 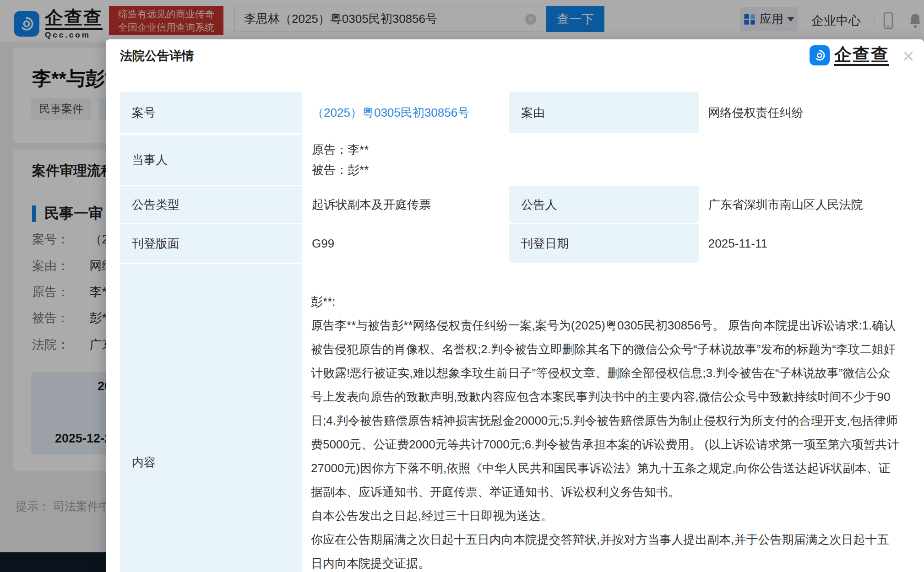 What do you see at coordinates (211, 418) in the screenshot?
I see `content-label: 内容` at bounding box center [211, 418].